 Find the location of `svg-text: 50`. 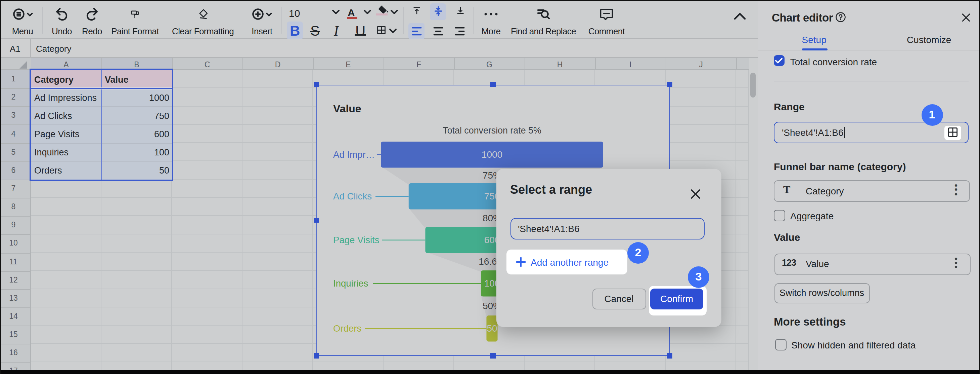

svg-text: 50 is located at coordinates (492, 328).